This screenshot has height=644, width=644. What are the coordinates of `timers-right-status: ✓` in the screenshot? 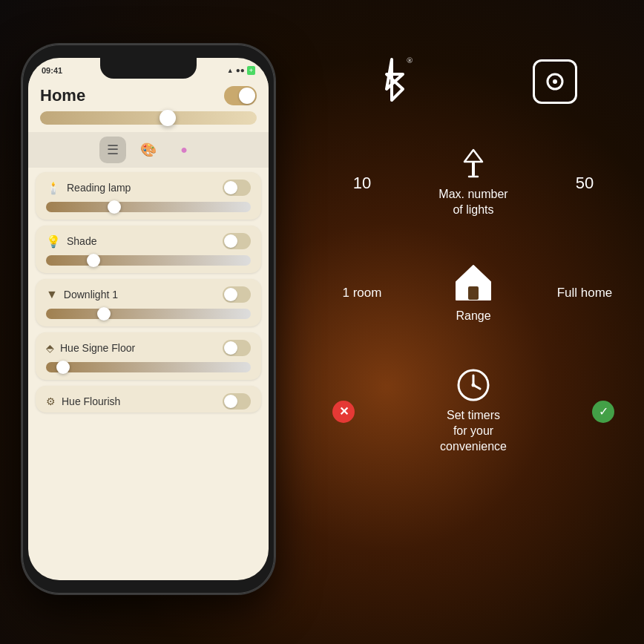 It's located at (603, 412).